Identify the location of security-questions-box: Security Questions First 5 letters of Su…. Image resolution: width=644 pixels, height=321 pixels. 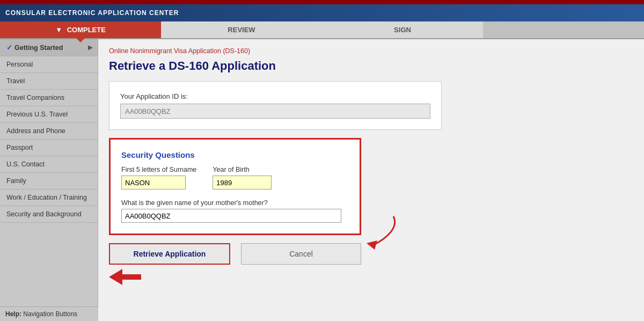
(235, 187).